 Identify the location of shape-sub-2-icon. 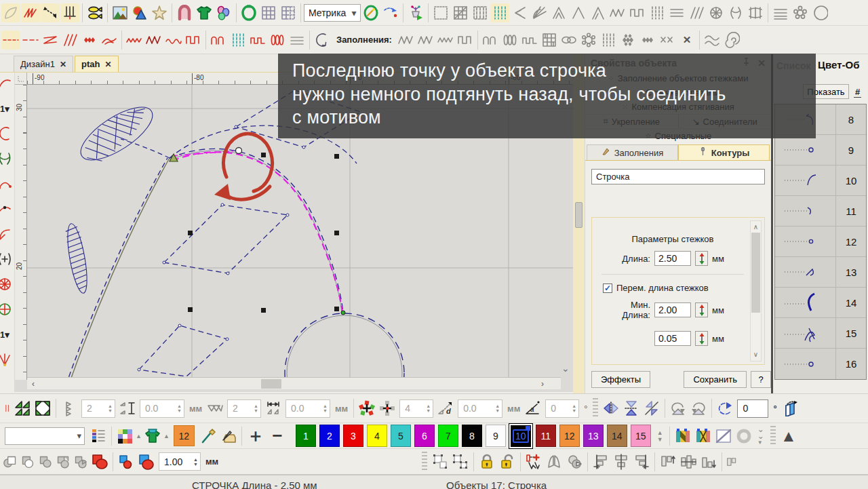
(28, 462).